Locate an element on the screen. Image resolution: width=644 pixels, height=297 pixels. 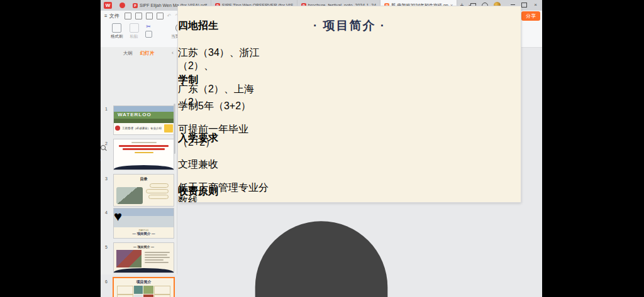
heart-photo: ♥ is located at coordinates (143, 218).